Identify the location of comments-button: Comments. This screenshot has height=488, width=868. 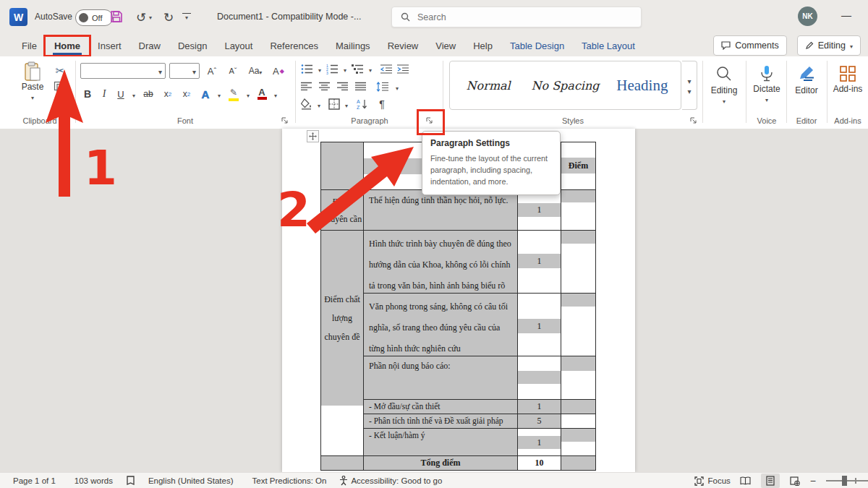
(749, 46).